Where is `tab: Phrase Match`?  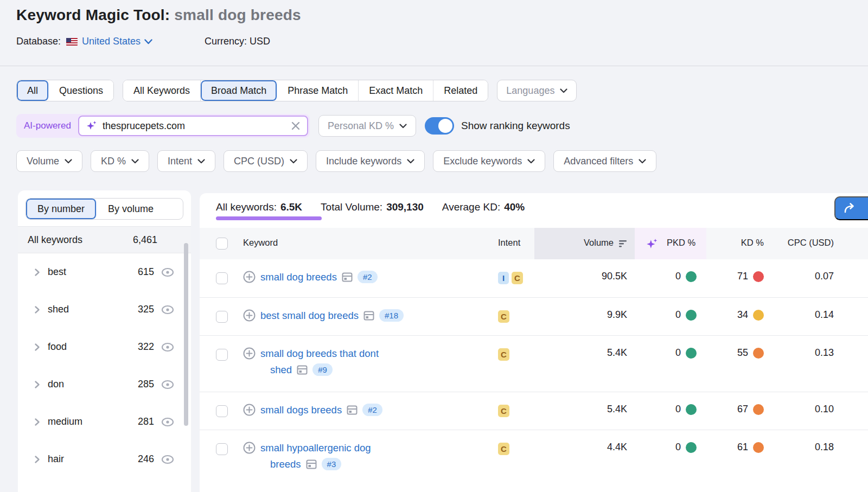 tab: Phrase Match is located at coordinates (318, 91).